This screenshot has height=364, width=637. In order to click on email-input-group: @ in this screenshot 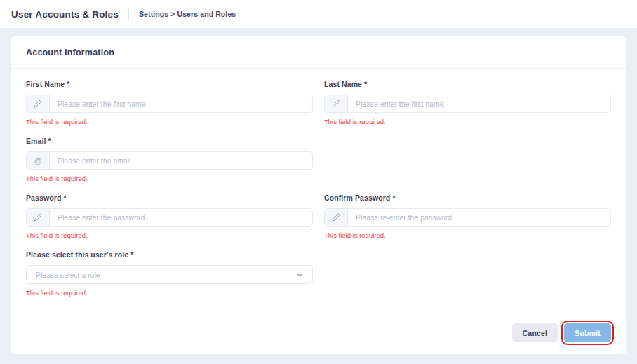, I will do `click(170, 161)`.